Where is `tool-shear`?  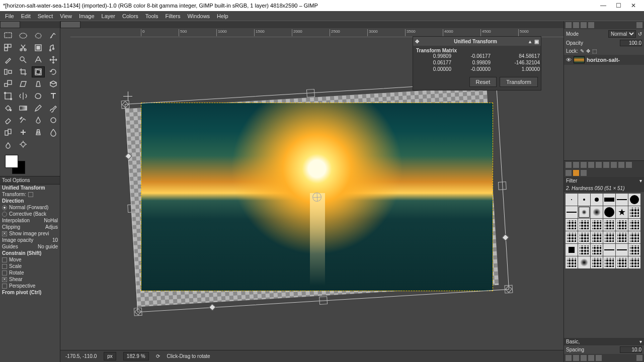
tool-shear is located at coordinates (23, 84).